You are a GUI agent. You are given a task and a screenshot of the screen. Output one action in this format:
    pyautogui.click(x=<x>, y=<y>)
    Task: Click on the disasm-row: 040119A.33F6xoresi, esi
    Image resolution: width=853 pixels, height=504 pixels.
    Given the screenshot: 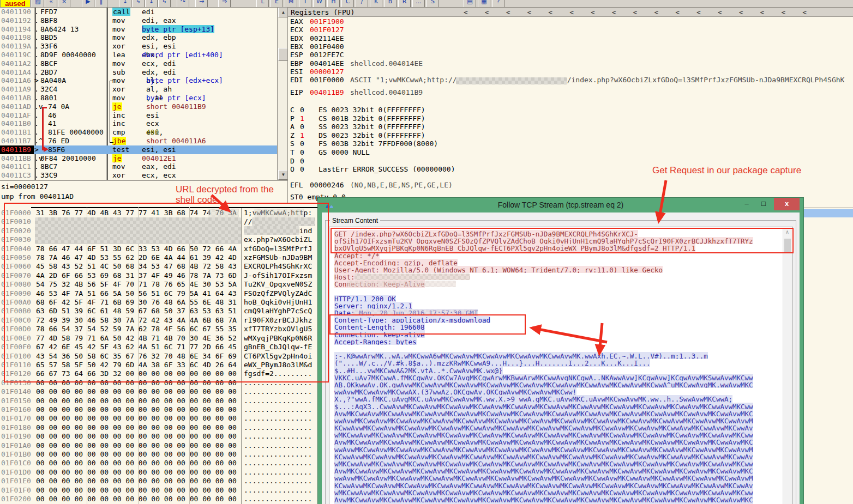 What is the action you would take?
    pyautogui.click(x=139, y=46)
    